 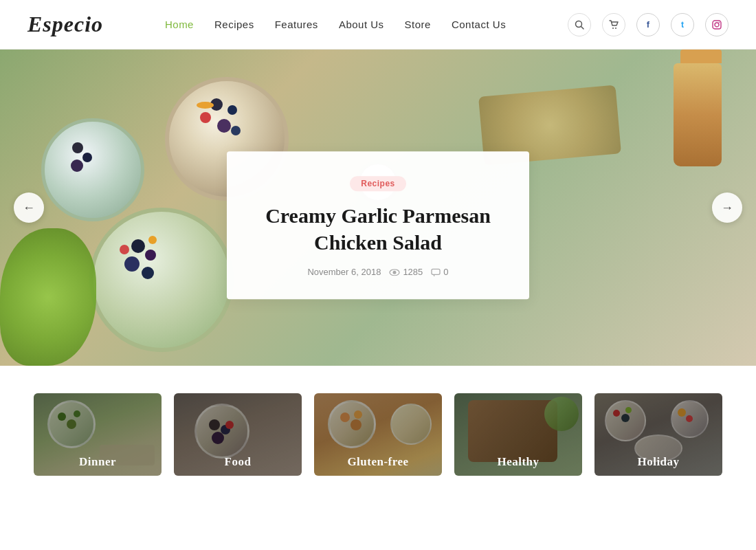 What do you see at coordinates (98, 462) in the screenshot?
I see `category-dinner-label: Dinner` at bounding box center [98, 462].